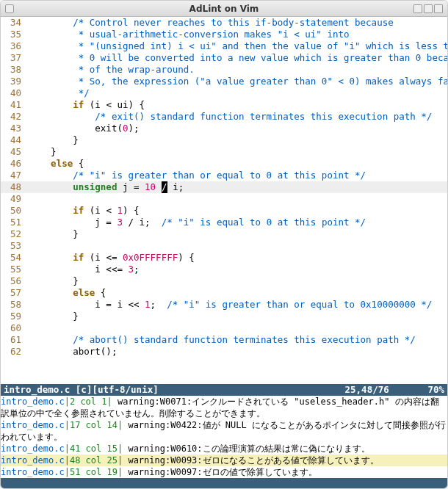  What do you see at coordinates (15, 269) in the screenshot?
I see `line-number: 55` at bounding box center [15, 269].